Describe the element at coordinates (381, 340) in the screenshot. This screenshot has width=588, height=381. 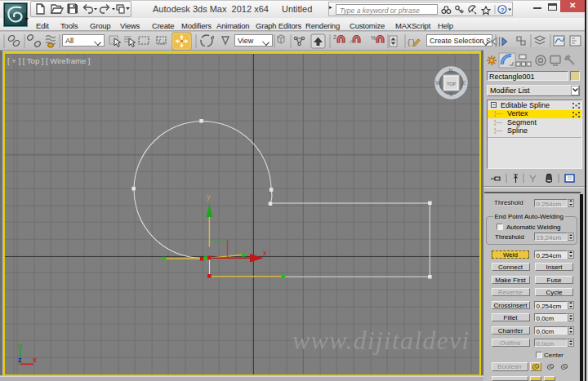
I see `svg-text: www.dijitaldevi` at that location.